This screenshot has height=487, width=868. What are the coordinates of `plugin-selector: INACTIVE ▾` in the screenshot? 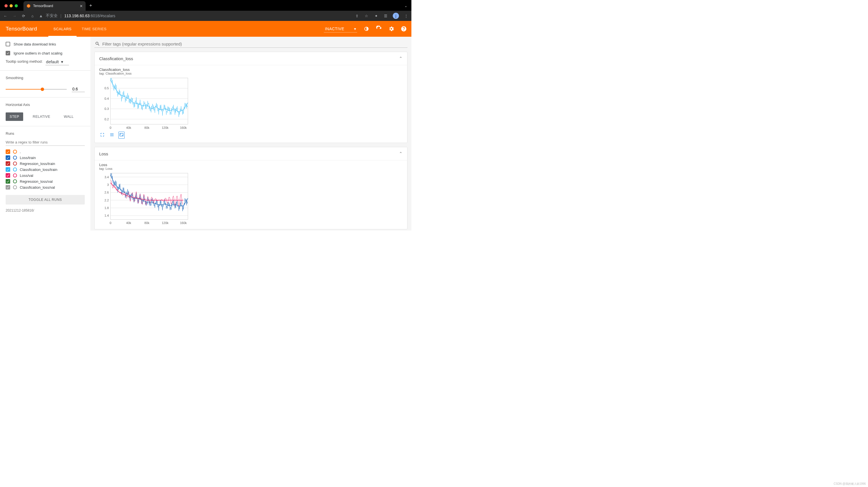 It's located at (340, 29).